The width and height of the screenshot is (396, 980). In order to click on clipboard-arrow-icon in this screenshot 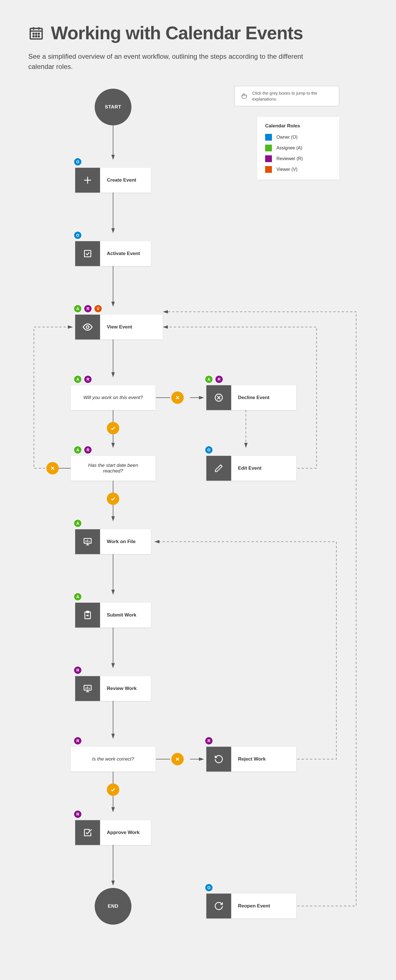, I will do `click(88, 615)`.